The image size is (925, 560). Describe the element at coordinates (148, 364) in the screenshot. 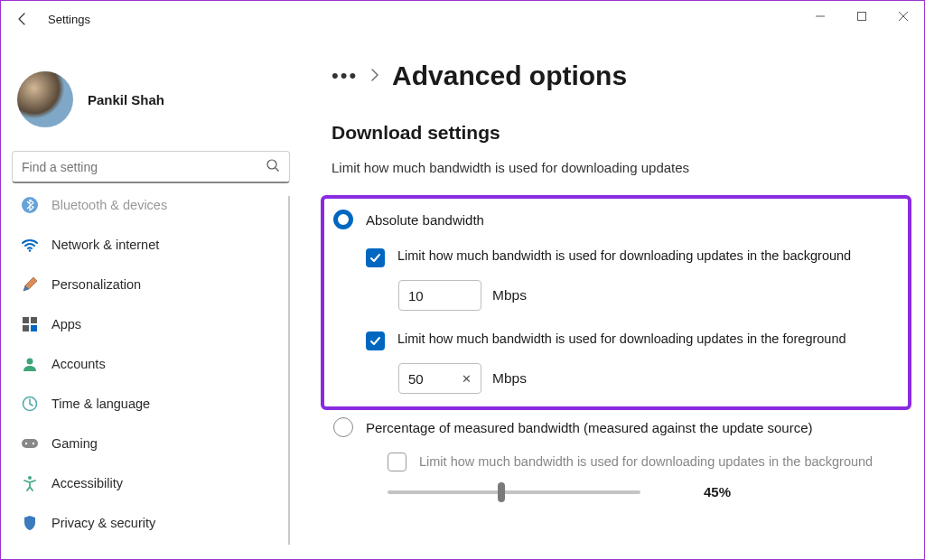

I see `sidebar-item-accounts: Accounts` at that location.